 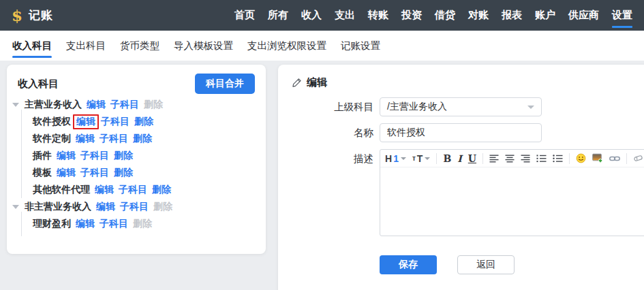 What do you see at coordinates (541, 159) in the screenshot?
I see `ordered-list-icon` at bounding box center [541, 159].